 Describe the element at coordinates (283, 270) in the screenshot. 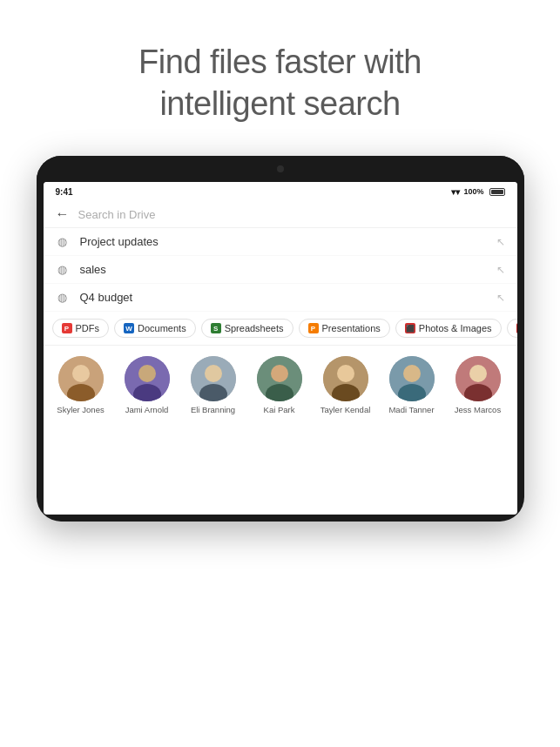

I see `search-item-text: sales` at that location.